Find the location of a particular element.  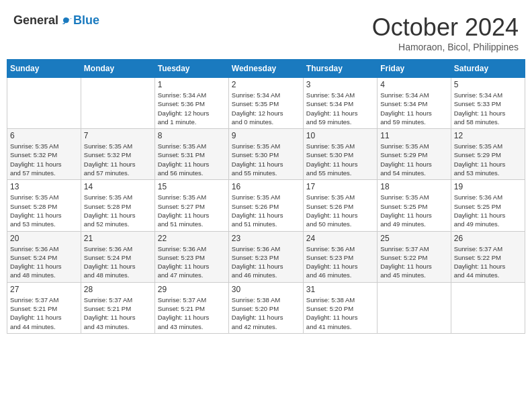

calendar-week-row: 13Sunrise: 5:35 AMSunset: 5:28 PMDayligh… is located at coordinates (266, 205).